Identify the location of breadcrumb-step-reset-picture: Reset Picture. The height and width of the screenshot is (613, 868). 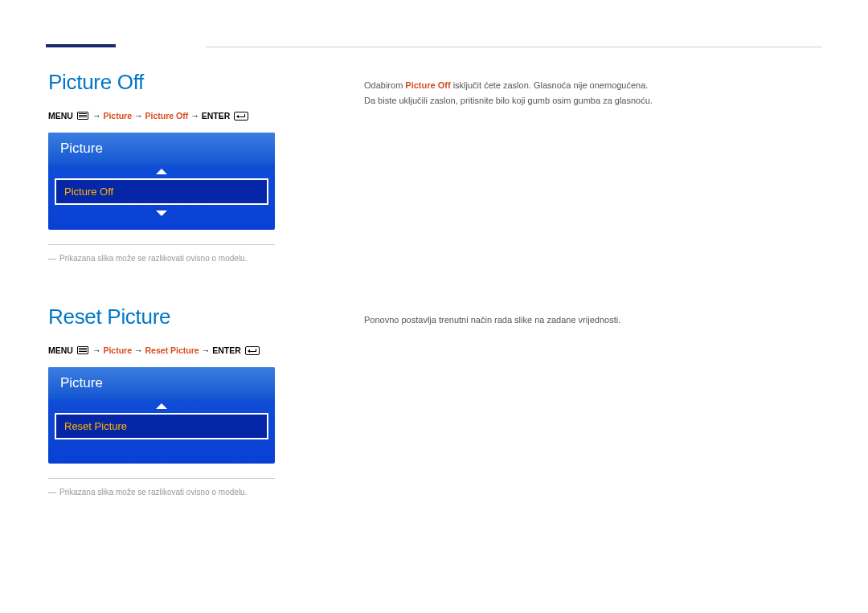
(172, 350).